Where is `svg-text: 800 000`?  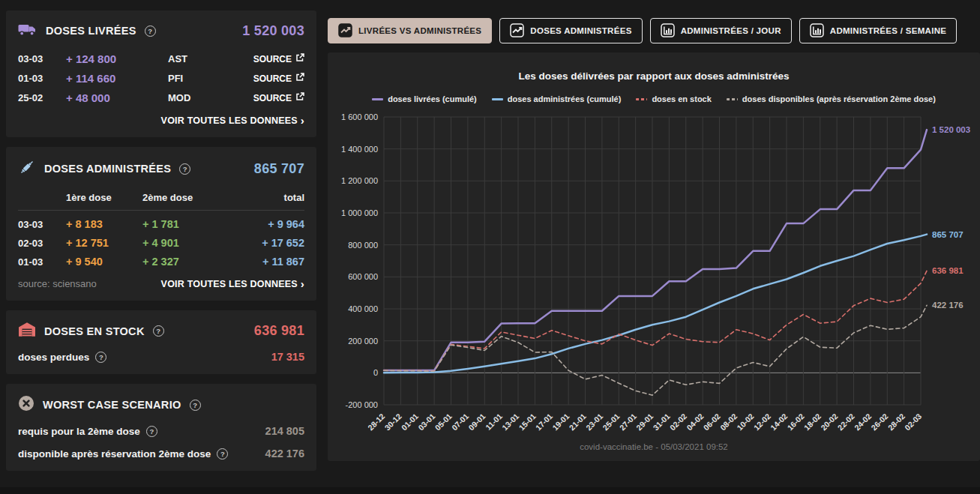 svg-text: 800 000 is located at coordinates (363, 245).